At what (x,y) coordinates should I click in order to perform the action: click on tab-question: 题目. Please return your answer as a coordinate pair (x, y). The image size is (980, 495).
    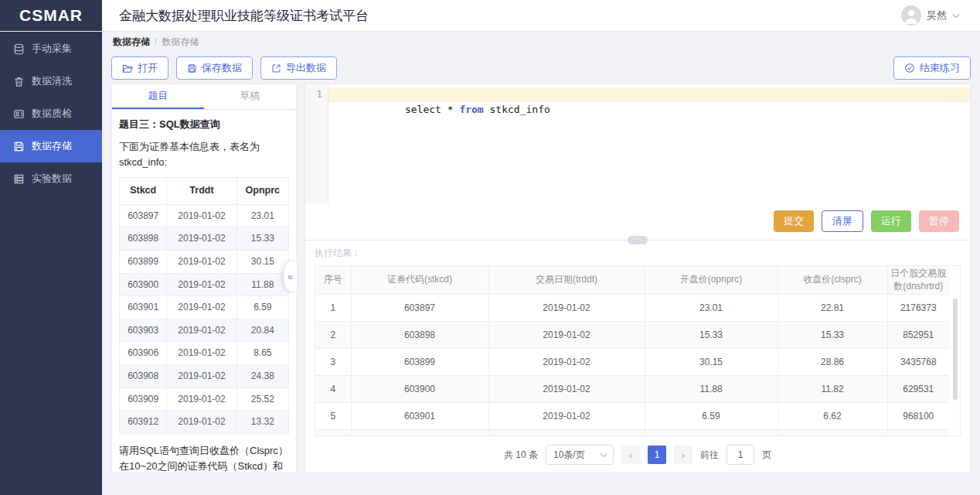
    Looking at the image, I should click on (158, 97).